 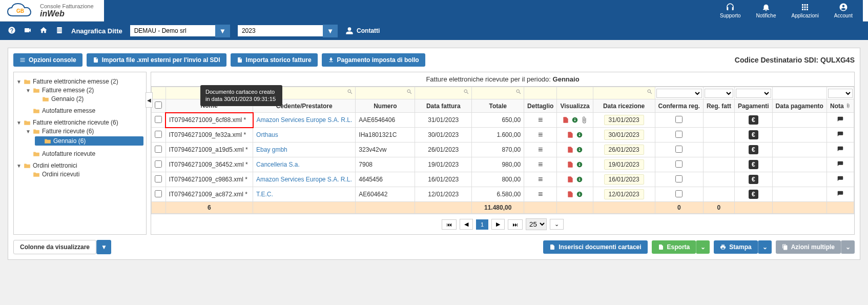 What do you see at coordinates (767, 10) in the screenshot?
I see `header-notifiche: Notifiche` at bounding box center [767, 10].